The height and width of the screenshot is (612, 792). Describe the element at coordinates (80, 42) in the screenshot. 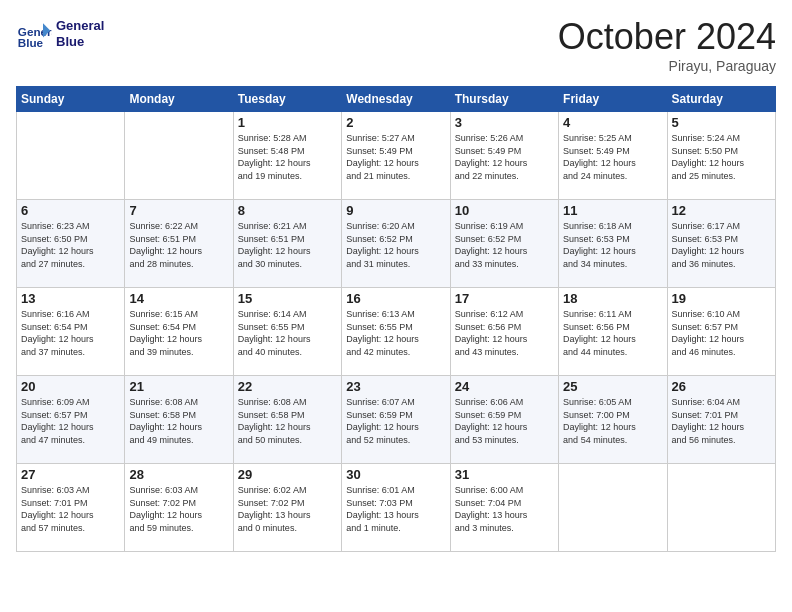

I see `logo-line2: Blue` at that location.